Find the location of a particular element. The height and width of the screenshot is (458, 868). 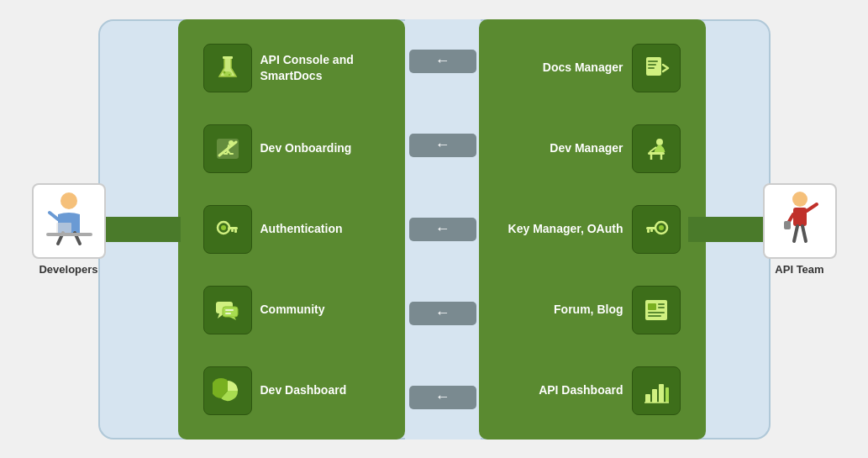

api-team-label: API Team is located at coordinates (799, 269).